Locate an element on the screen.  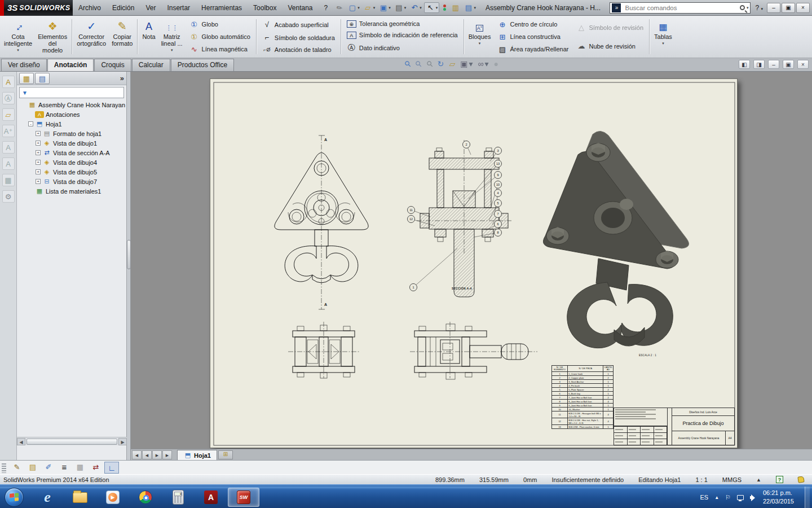
tree-item-vista-de-dibujo7: +⊟Vista de dibujo7 is located at coordinates (72, 182).